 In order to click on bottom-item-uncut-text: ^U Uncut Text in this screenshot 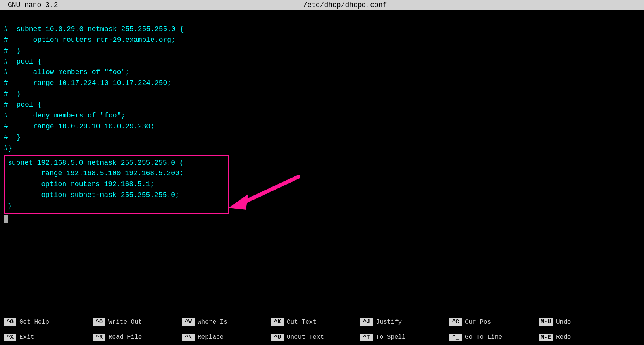, I will do `click(310, 337)`.